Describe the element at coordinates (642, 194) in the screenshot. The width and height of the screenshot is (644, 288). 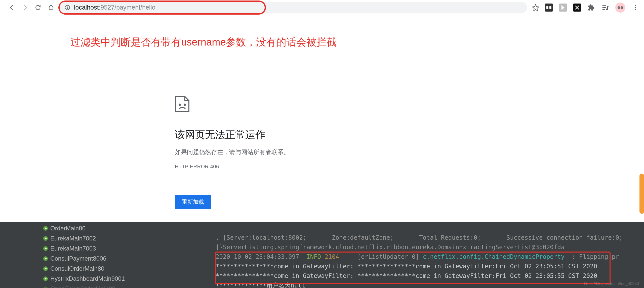
I see `page-scrollbar` at that location.